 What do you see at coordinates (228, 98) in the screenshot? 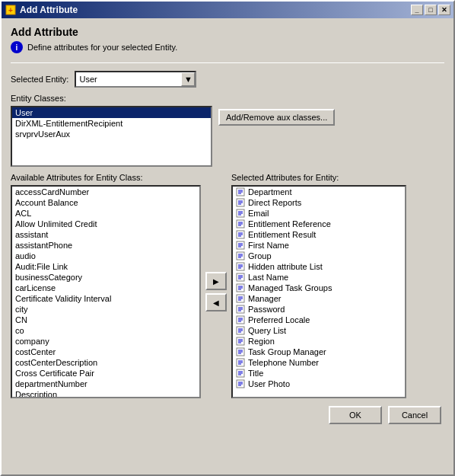
I see `classes-label: Entity Classes:` at bounding box center [228, 98].